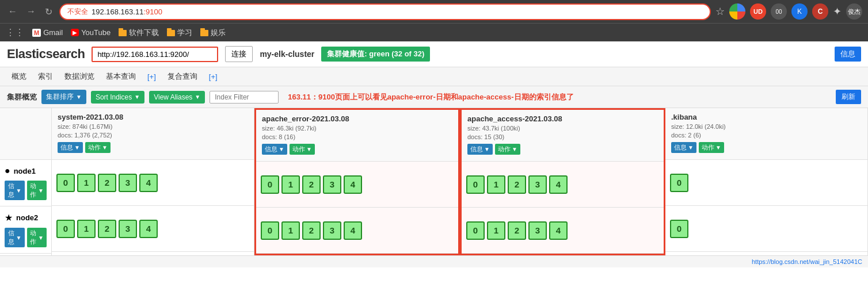 Image resolution: width=868 pixels, height=291 pixels. What do you see at coordinates (46, 54) in the screenshot?
I see `app-title: Elasticsearch` at bounding box center [46, 54].